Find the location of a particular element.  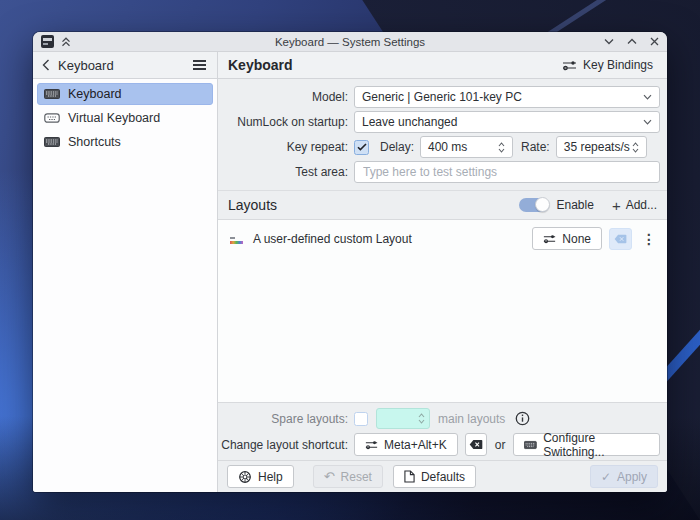

defaults-button: Defaults is located at coordinates (434, 476).